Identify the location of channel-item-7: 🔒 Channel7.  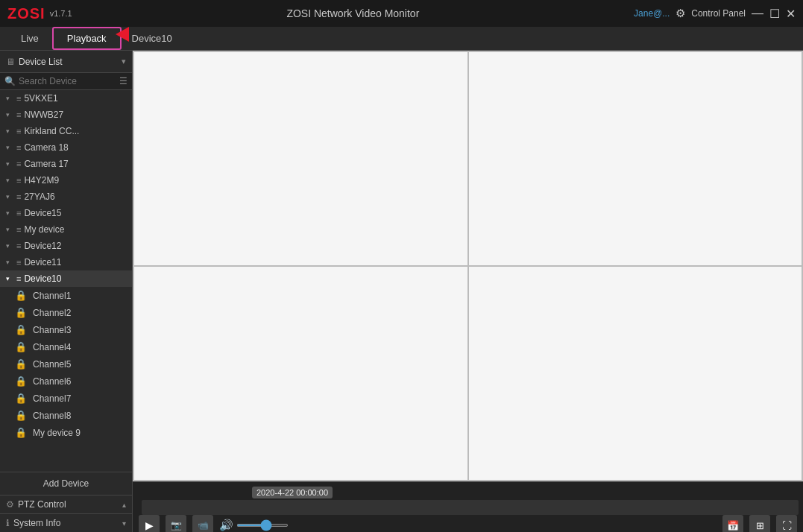
(66, 398).